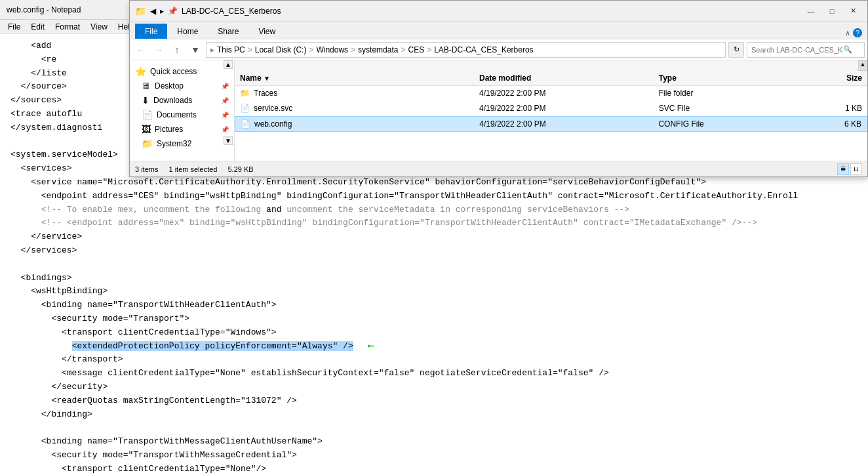  What do you see at coordinates (551, 93) in the screenshot?
I see `file-row-traces: 📁 Traces 4/19/2022 2:00 PM File folder` at bounding box center [551, 93].